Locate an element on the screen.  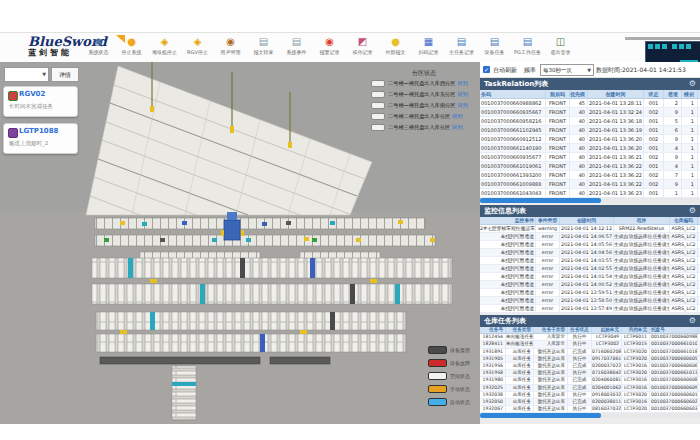
table-row: 未找到可用通道 error 2021-04-01 14:01:54 生成自动拣选… is located at coordinates (590, 277).